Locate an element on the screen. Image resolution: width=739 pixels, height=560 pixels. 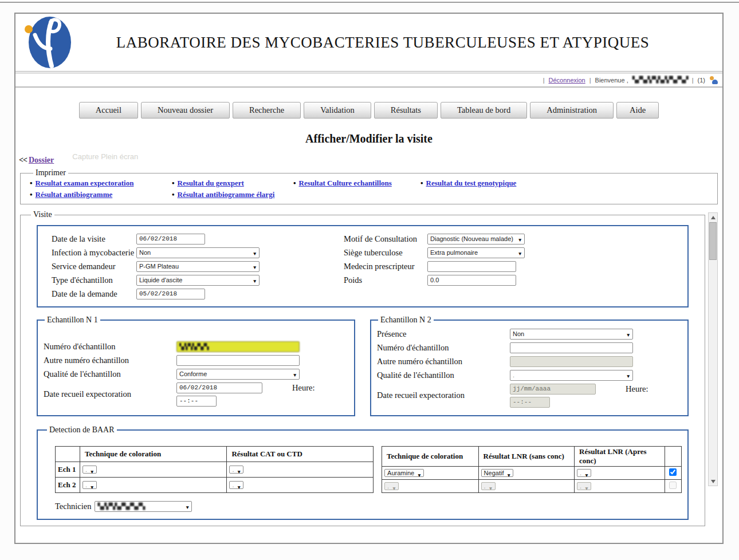
ech1-technique-cat-value: . is located at coordinates (86, 470).